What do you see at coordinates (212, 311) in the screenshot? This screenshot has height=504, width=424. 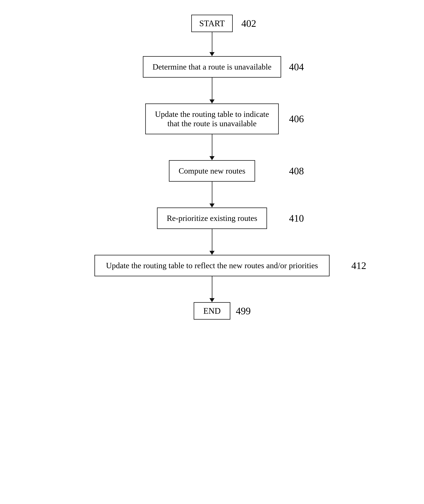 I see `end-node-row: END 499` at bounding box center [212, 311].